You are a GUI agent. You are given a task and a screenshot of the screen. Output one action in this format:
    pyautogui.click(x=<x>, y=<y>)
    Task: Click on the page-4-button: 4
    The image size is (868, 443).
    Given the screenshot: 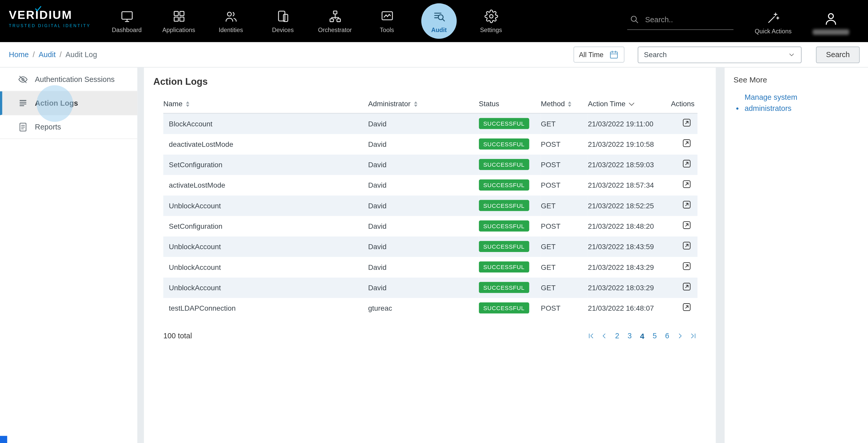 What is the action you would take?
    pyautogui.click(x=642, y=336)
    